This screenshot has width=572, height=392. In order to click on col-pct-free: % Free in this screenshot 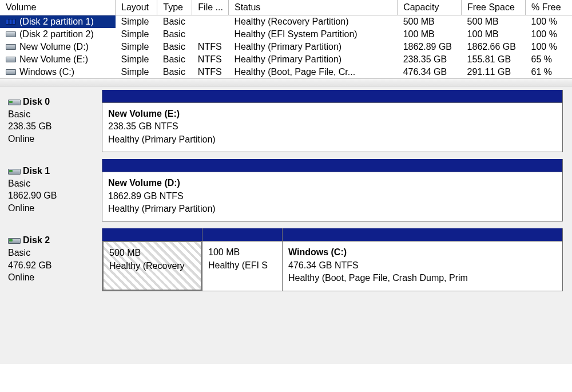, I will do `click(549, 8)`.